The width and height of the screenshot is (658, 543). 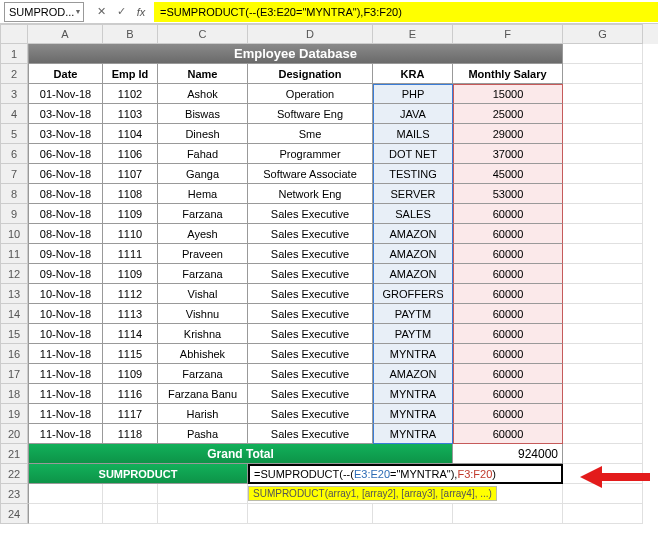 I want to click on name-box: SUMPROD... ▼, so click(x=44, y=12).